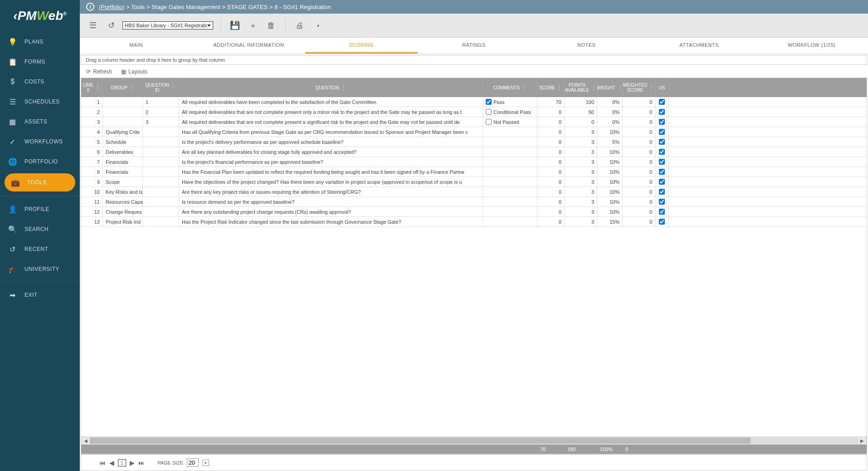  Describe the element at coordinates (271, 25) in the screenshot. I see `delete-icon: 🗑` at that location.